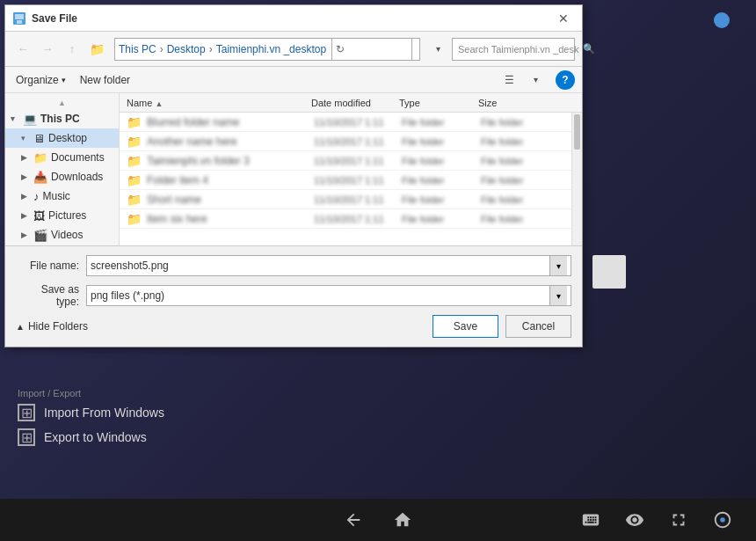 This screenshot has width=756, height=541. Describe the element at coordinates (62, 177) in the screenshot. I see `sidebar-item-downloads: ▶ 📥 Downloads` at that location.